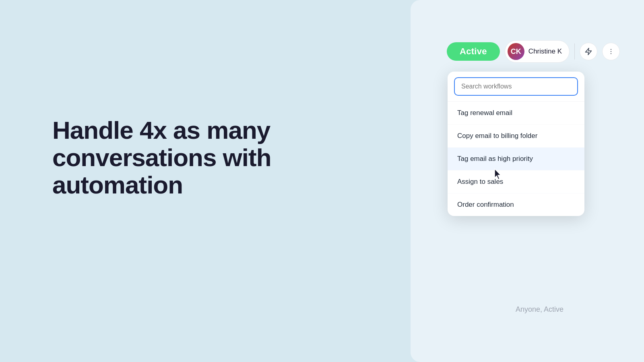 The height and width of the screenshot is (362, 644). I want to click on hero-title: Handle 4x as many conversations with aut…, so click(162, 158).